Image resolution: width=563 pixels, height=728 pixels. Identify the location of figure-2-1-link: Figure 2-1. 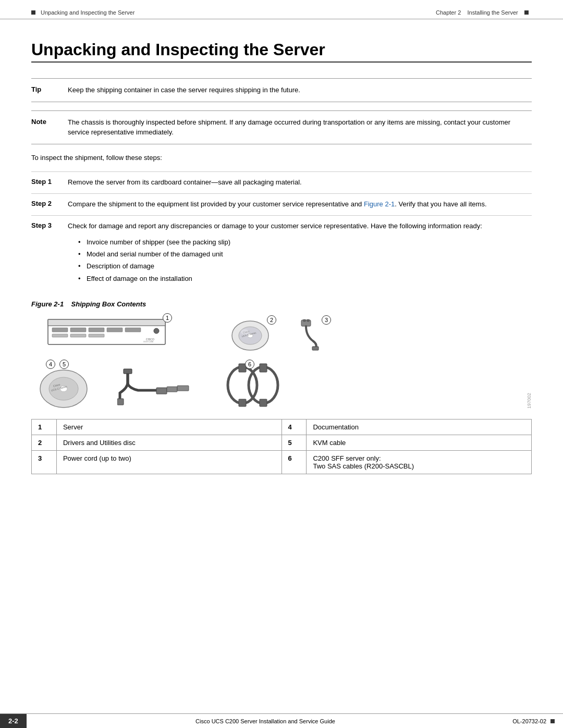
(380, 204).